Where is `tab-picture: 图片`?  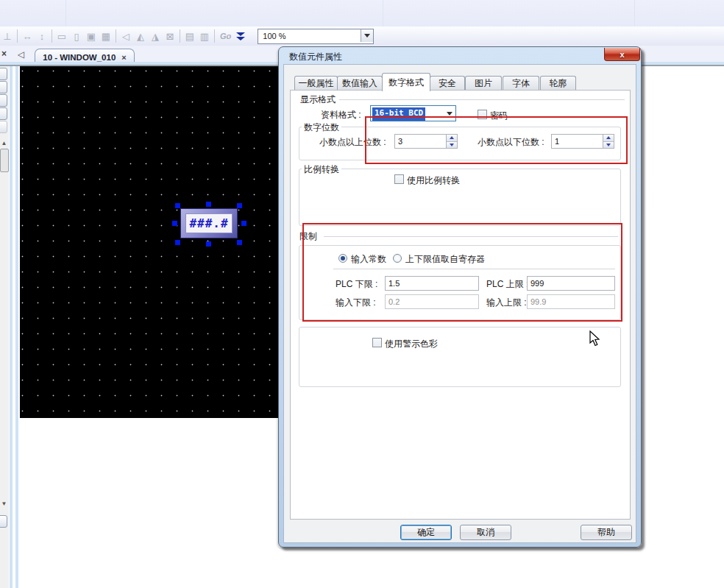 tab-picture: 图片 is located at coordinates (483, 83).